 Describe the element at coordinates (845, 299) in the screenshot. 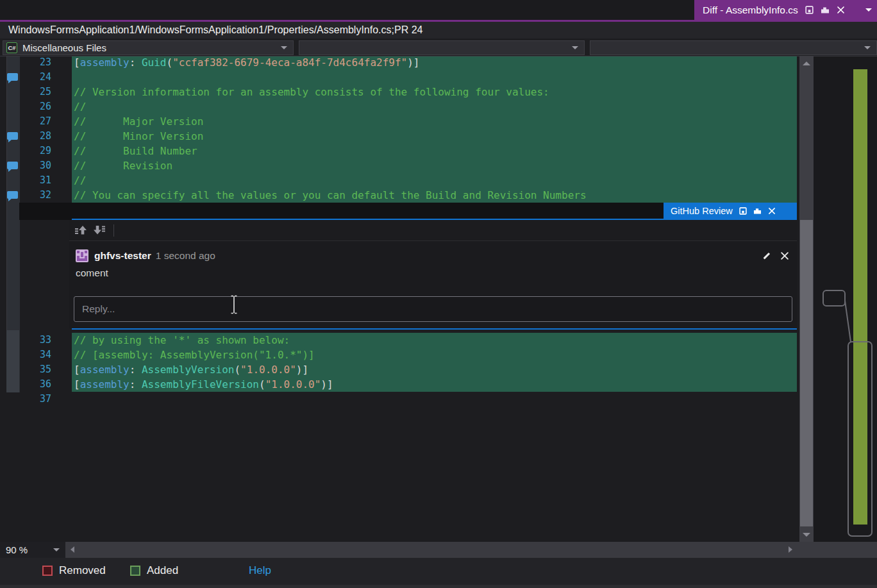

I see `diff-overview-margin` at that location.